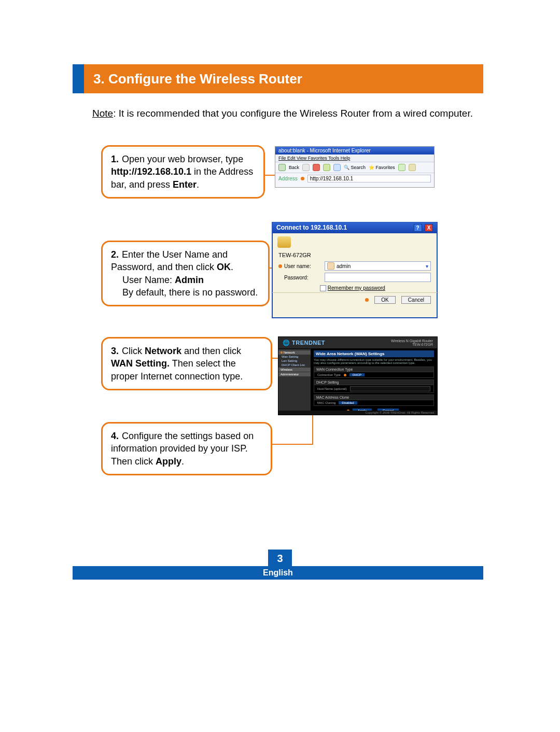 The height and width of the screenshot is (732, 560). What do you see at coordinates (355, 242) in the screenshot?
I see `keys-icon` at bounding box center [355, 242].